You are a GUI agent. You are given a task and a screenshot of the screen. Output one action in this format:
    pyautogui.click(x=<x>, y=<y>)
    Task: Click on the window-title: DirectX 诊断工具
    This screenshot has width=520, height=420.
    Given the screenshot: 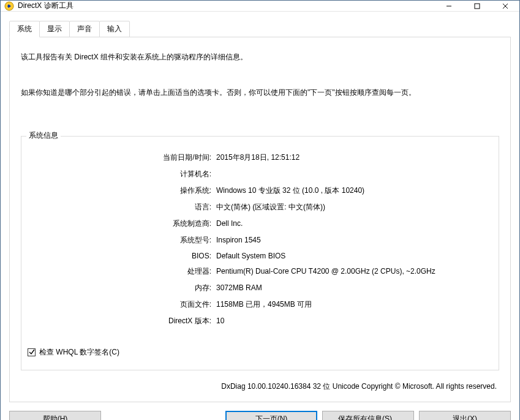 What is the action you would take?
    pyautogui.click(x=45, y=6)
    